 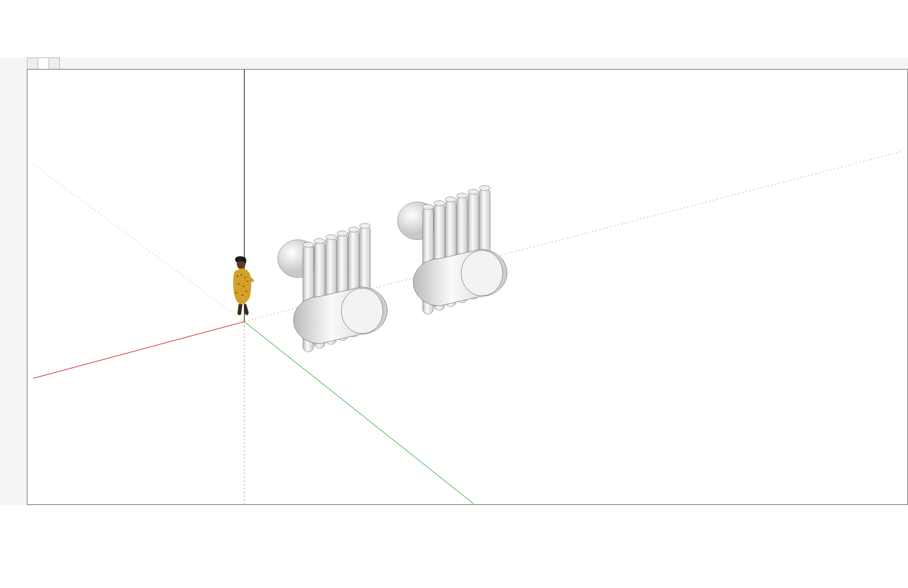 I want to click on tab-perspective, so click(x=43, y=63).